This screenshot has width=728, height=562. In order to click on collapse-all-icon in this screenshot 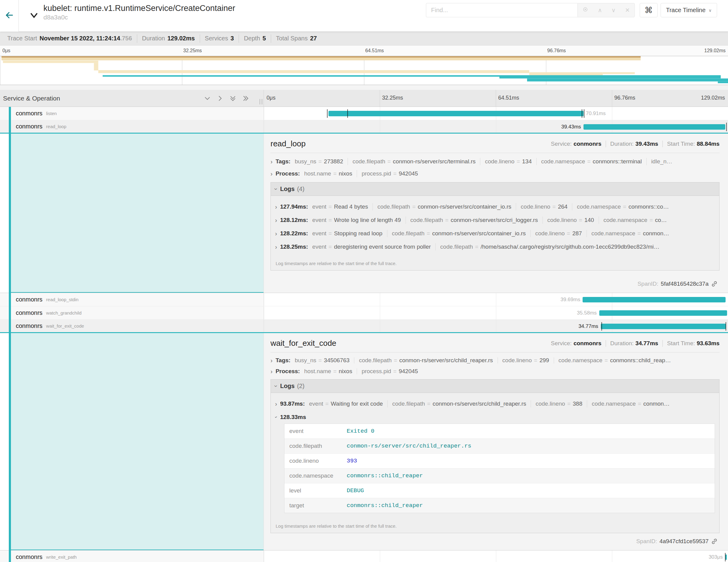, I will do `click(233, 98)`.